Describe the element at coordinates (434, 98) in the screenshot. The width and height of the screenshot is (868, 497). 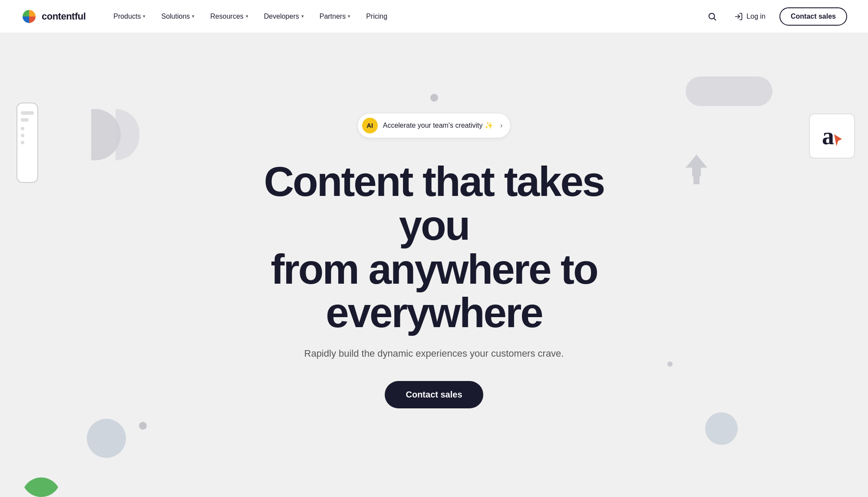
I see `deco-dot-top` at that location.